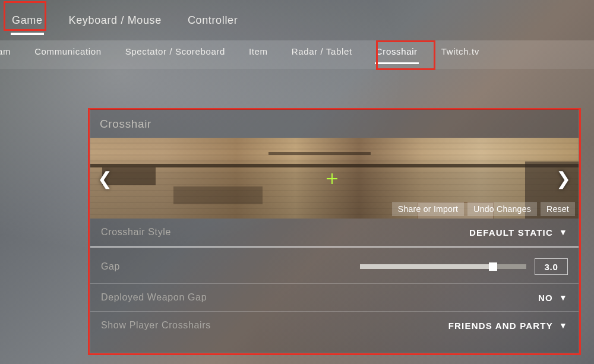 This screenshot has height=364, width=594. I want to click on row-deployed-weapon-gap: Deployed Weapon Gap NO ▼, so click(334, 298).